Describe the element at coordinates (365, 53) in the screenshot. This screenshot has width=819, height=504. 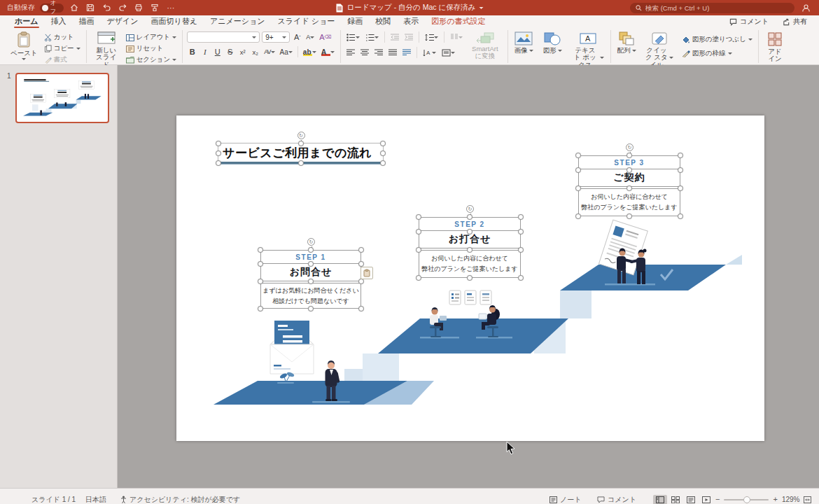
I see `align-center-button` at that location.